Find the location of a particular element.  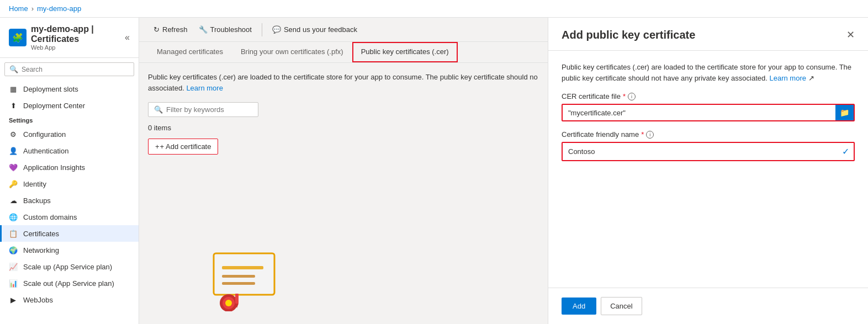

sidebar-item-label: Authentication is located at coordinates (46, 151).